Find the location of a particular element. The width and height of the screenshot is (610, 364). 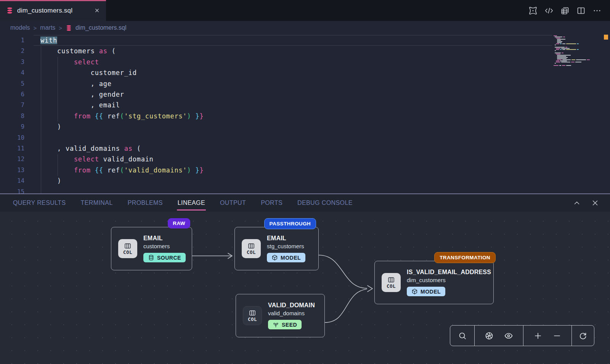

code-line: select valid_domain is located at coordinates (122, 159).